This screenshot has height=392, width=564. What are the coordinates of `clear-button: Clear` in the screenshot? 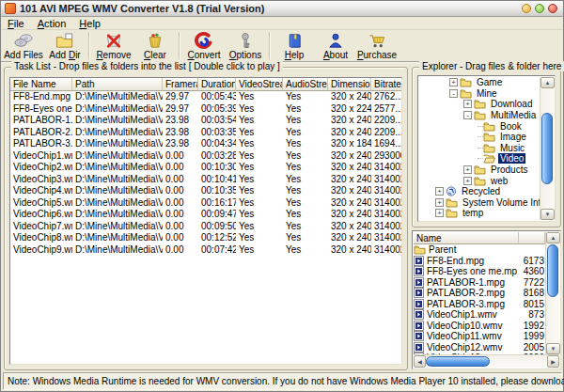 It's located at (155, 45).